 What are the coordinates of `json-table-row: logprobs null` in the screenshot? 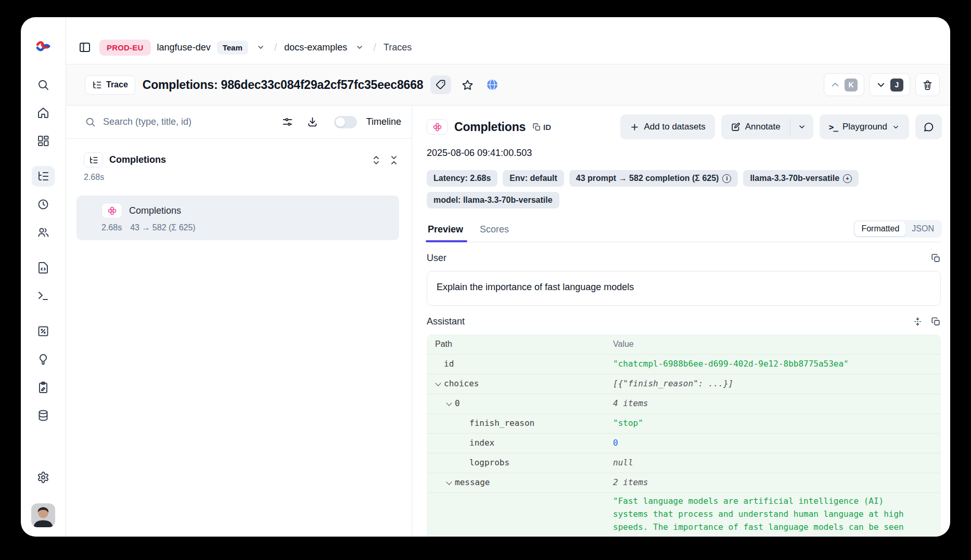 It's located at (684, 463).